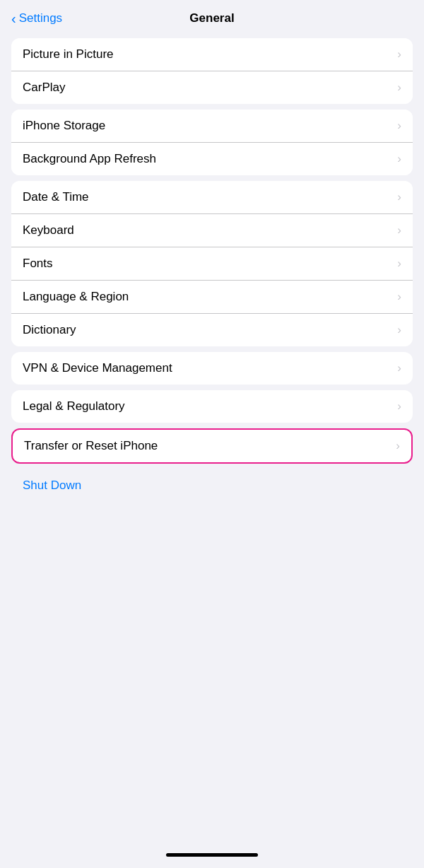  I want to click on fonts-row: Fonts ›, so click(212, 264).